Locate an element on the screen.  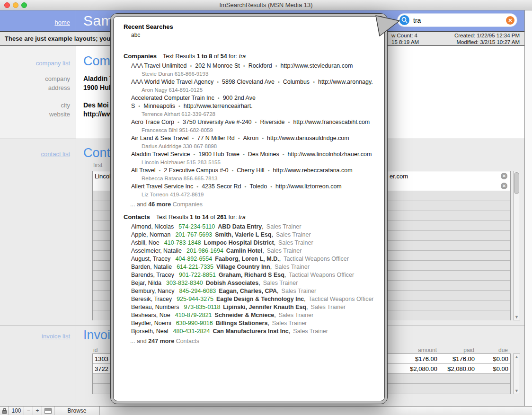
company-result-row: Accelerated Computer Train Inc•900 2nd A… is located at coordinates (253, 106).